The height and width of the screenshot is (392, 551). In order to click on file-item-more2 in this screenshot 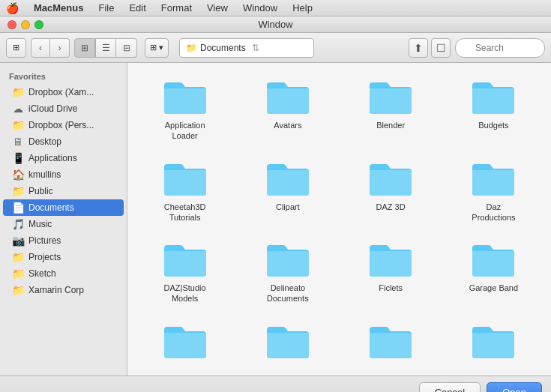, I will do `click(288, 341)`.